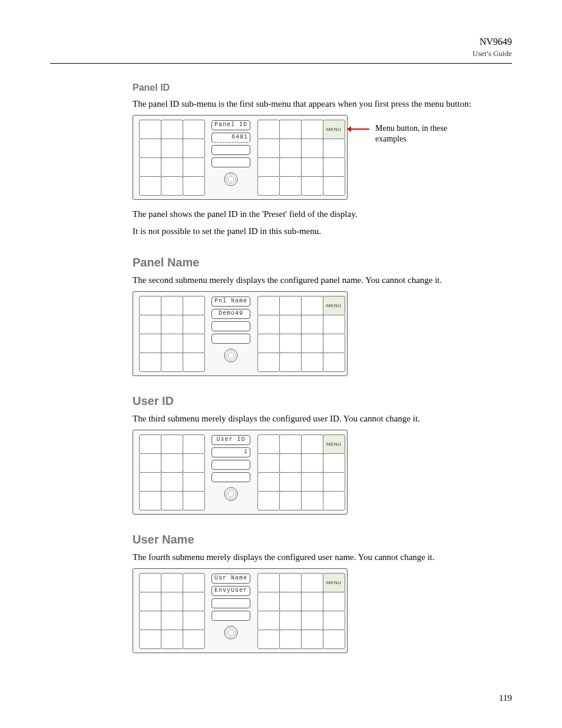 The image size is (562, 728). I want to click on device-panel: Panel ID 6491 MENU, so click(240, 157).